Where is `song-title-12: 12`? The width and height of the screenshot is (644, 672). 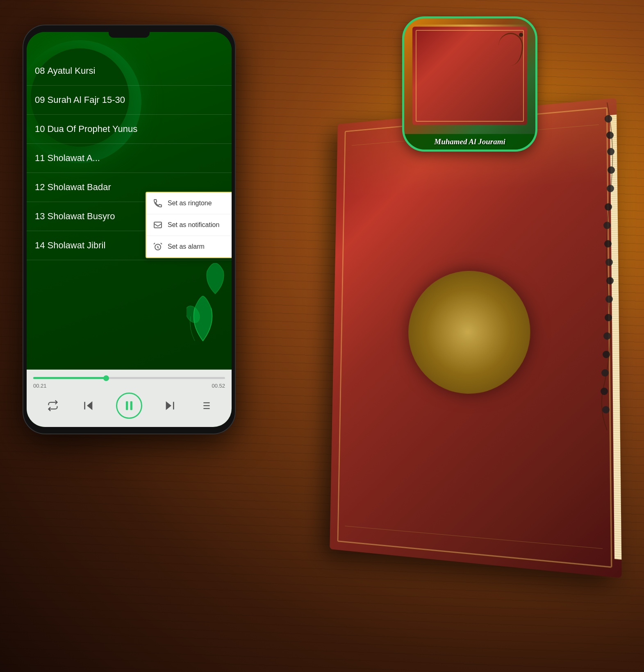
song-title-12: 12 is located at coordinates (40, 187).